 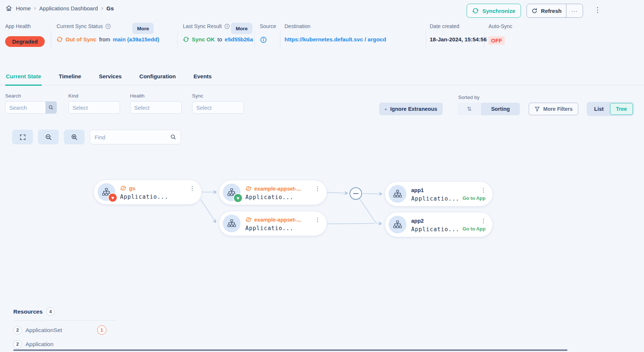 I want to click on search-field: Search, so click(x=31, y=103).